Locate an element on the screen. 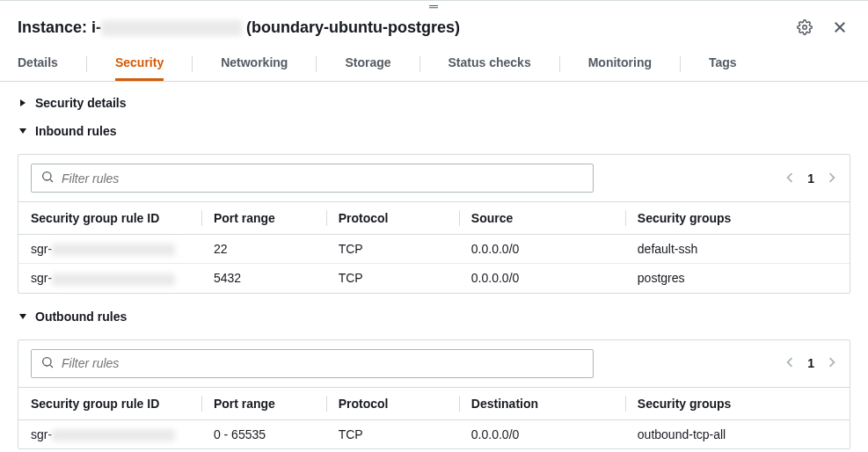 This screenshot has height=452, width=868. caret-right-icon is located at coordinates (23, 103).